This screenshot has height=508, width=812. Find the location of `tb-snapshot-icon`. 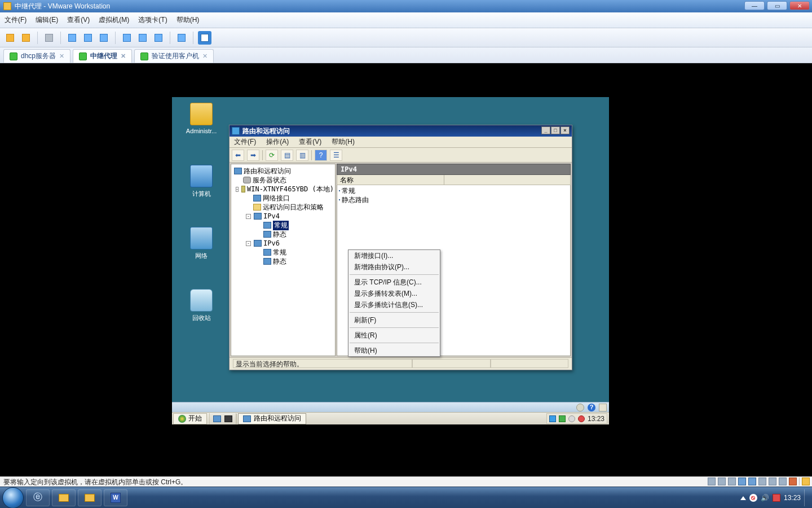

tb-snapshot-icon is located at coordinates (49, 38).